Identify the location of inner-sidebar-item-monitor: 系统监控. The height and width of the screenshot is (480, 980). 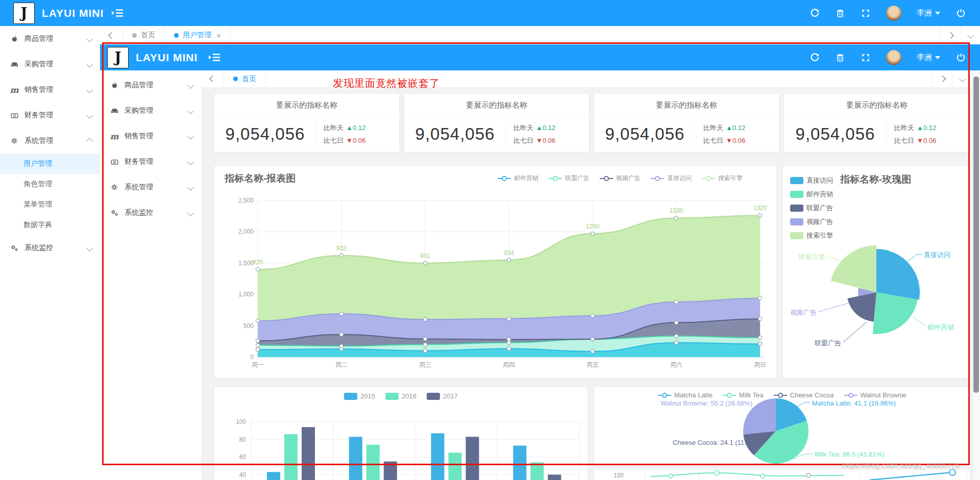
(151, 213).